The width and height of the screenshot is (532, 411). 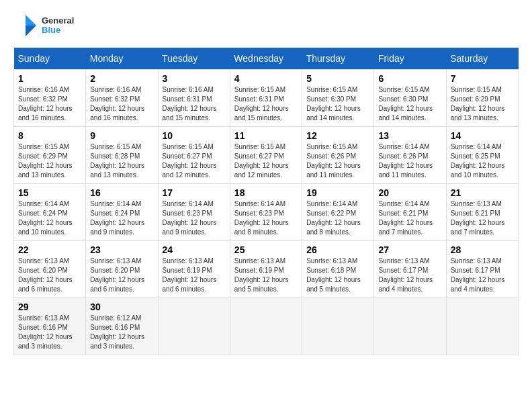 I want to click on day-number: 25, so click(x=266, y=250).